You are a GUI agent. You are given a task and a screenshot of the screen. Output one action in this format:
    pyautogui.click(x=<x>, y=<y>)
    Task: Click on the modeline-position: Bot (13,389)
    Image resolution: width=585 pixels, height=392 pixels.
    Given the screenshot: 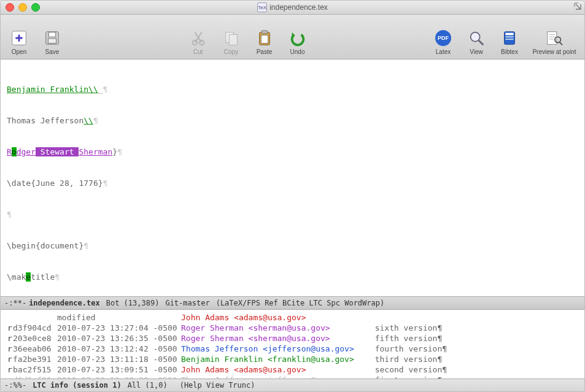 What is the action you would take?
    pyautogui.click(x=133, y=303)
    